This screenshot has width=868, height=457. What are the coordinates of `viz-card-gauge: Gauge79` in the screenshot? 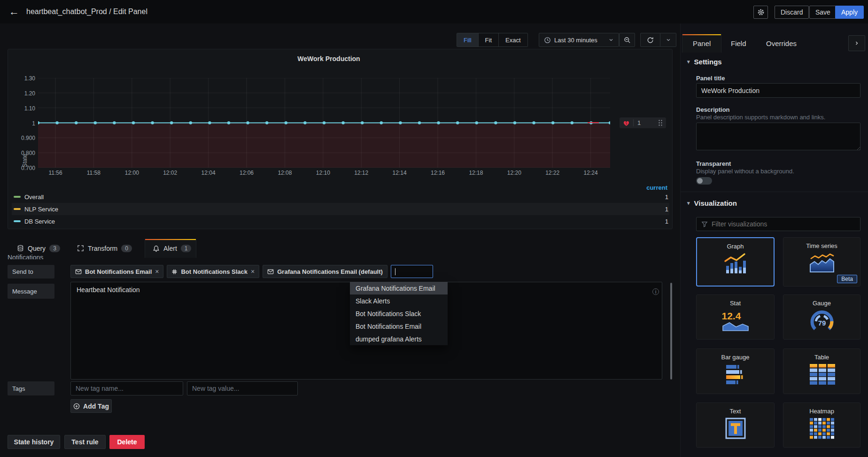 It's located at (822, 317).